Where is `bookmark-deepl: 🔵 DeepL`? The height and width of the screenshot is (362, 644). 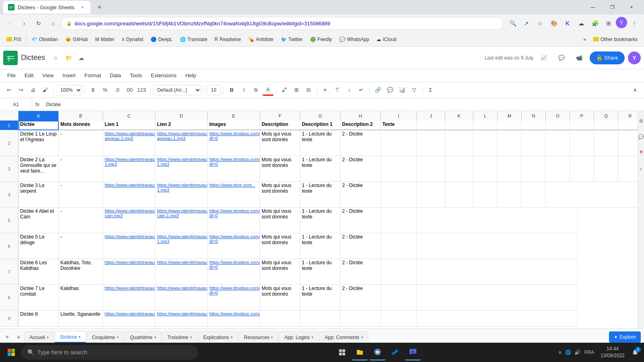
bookmark-deepl: 🔵 DeepL is located at coordinates (161, 39).